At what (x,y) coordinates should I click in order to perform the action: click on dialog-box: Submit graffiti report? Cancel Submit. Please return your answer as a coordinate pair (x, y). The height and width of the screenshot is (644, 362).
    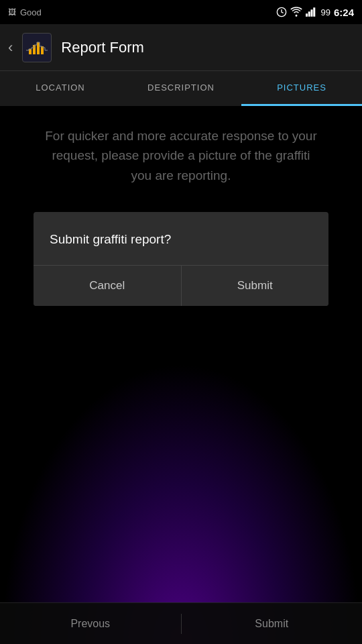
    Looking at the image, I should click on (181, 259).